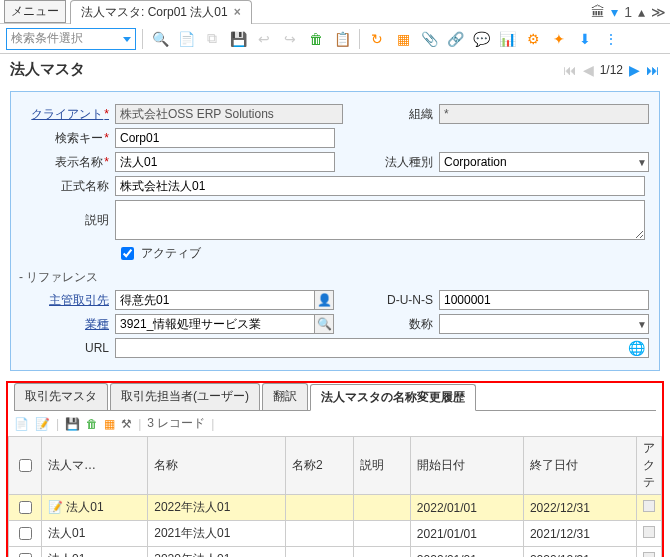 The width and height of the screenshot is (670, 557). What do you see at coordinates (95, 552) in the screenshot?
I see `cell-corp: 法人01` at bounding box center [95, 552].